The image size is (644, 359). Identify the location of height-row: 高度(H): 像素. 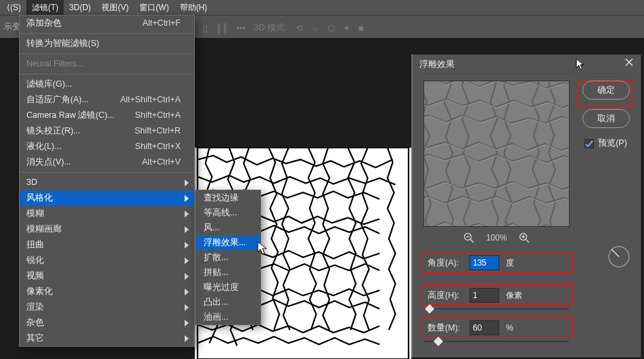
(497, 295).